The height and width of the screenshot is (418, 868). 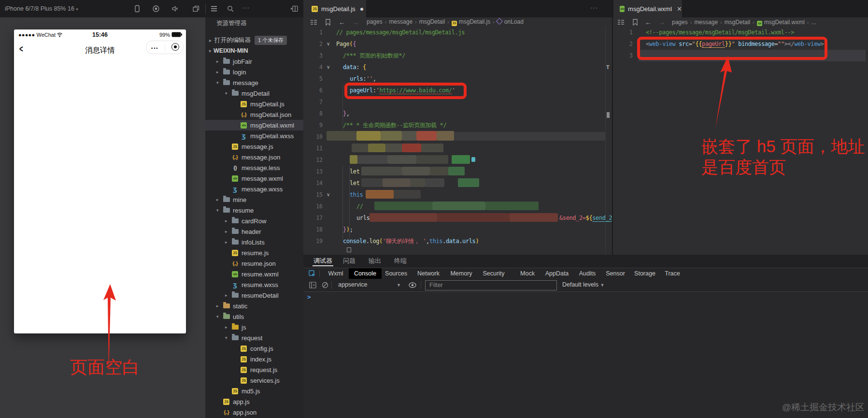 What do you see at coordinates (42, 9) in the screenshot?
I see `device-selector: iPhone 6/7/8 Plus 85% 16 ▾` at bounding box center [42, 9].